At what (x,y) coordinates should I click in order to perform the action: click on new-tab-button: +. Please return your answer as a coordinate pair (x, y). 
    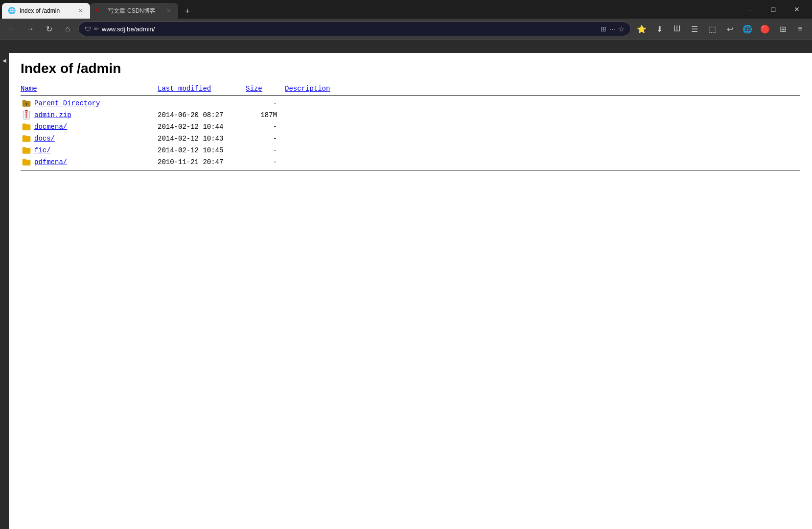
    Looking at the image, I should click on (187, 11).